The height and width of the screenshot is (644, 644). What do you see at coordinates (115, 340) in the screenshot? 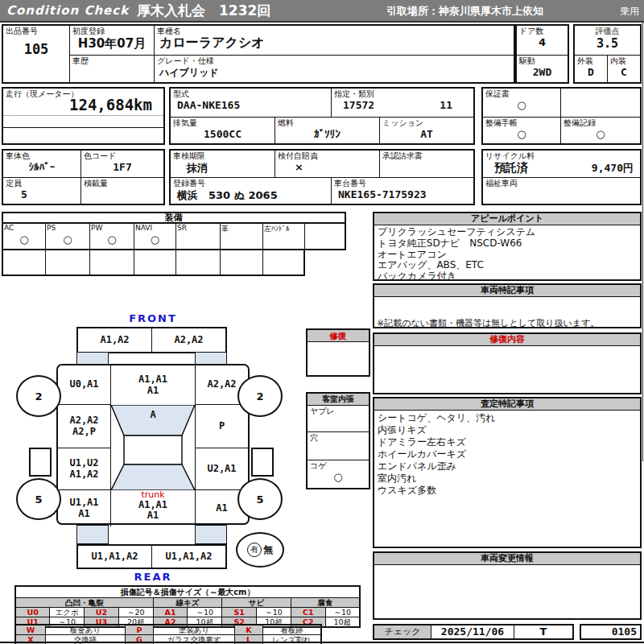
I see `front-bumper-left: A1,A2` at bounding box center [115, 340].